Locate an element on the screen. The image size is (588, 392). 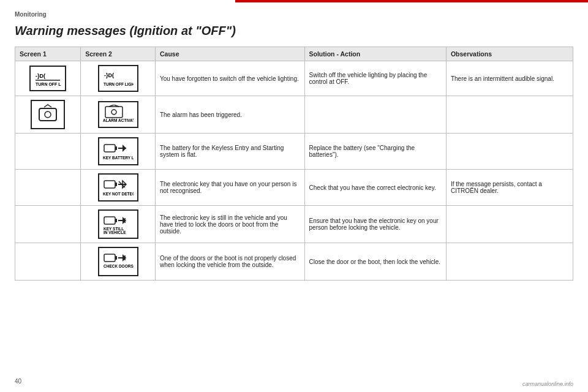
table-row: KEY NOT DETECTED The electronic key that… is located at coordinates (294, 187).